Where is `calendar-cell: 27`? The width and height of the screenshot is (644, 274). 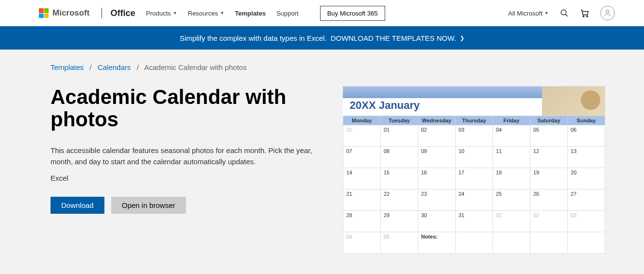
calendar-cell: 27 is located at coordinates (587, 200).